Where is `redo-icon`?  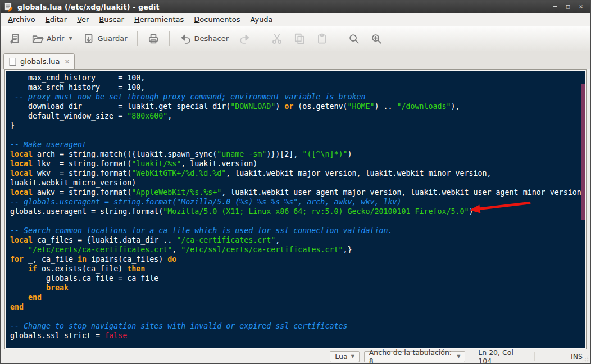 redo-icon is located at coordinates (245, 39).